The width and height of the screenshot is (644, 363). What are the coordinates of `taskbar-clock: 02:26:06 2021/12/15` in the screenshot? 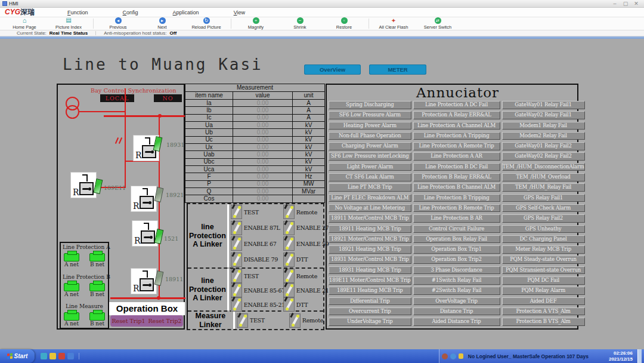 It's located at (614, 356).